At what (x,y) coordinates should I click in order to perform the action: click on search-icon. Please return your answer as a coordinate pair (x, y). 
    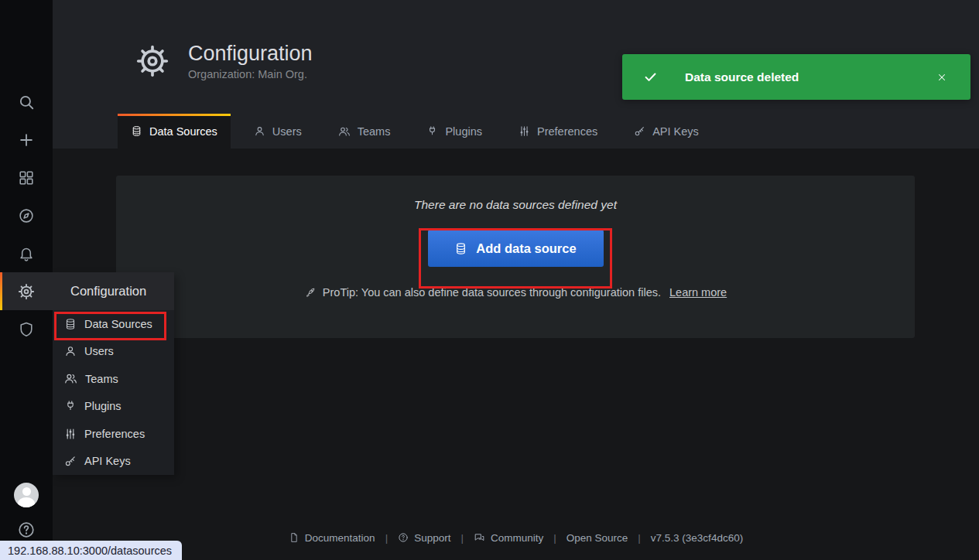
    Looking at the image, I should click on (26, 102).